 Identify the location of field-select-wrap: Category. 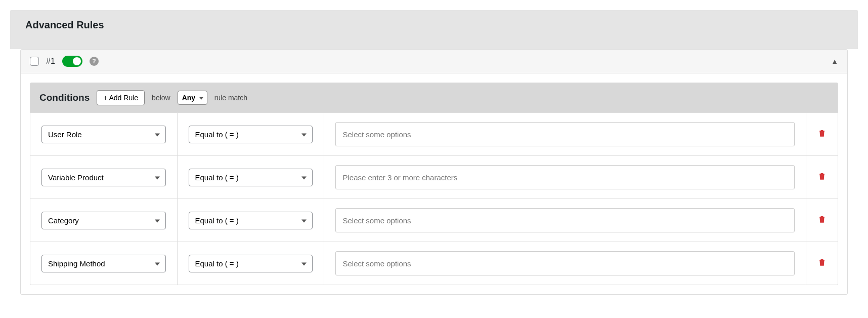
(104, 221).